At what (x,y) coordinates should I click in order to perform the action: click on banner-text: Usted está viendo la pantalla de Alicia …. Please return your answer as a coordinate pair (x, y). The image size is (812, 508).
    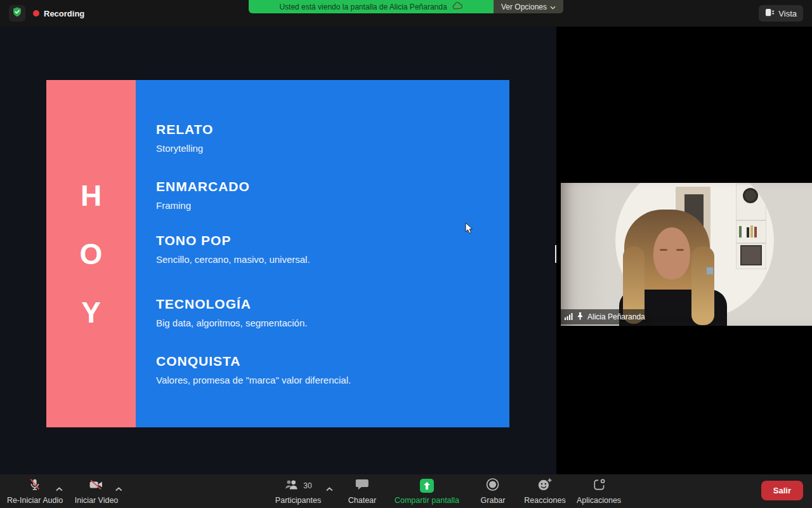
    Looking at the image, I should click on (363, 7).